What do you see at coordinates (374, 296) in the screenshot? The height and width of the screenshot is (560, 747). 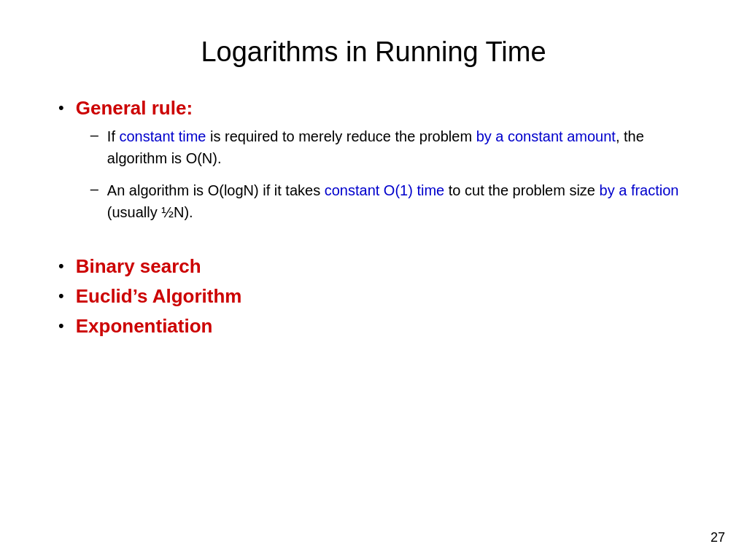 I see `bullet-euclids-algorithm: • Euclid’s Algorithm` at bounding box center [374, 296].